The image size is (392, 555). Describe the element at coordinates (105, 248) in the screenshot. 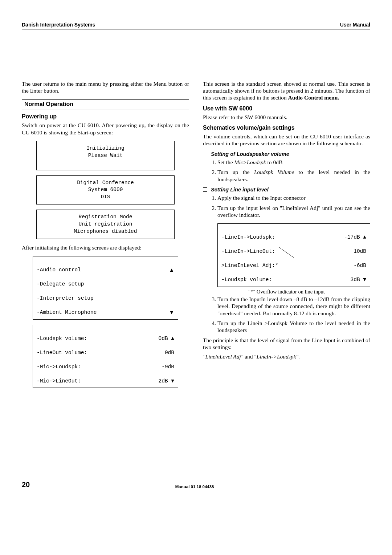

I see `after-init-para: After initialising the following screens…` at that location.